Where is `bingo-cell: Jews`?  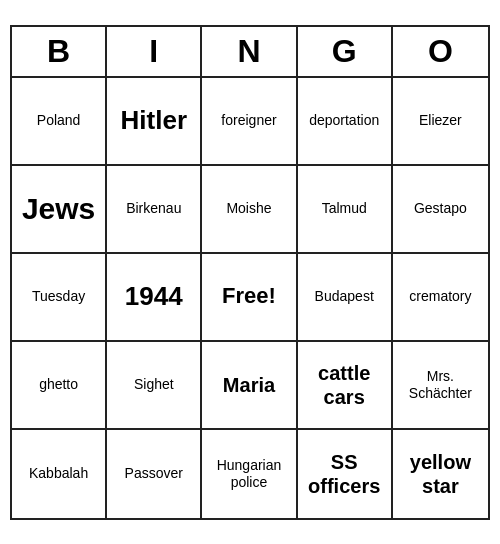
bingo-cell: Jews is located at coordinates (60, 210).